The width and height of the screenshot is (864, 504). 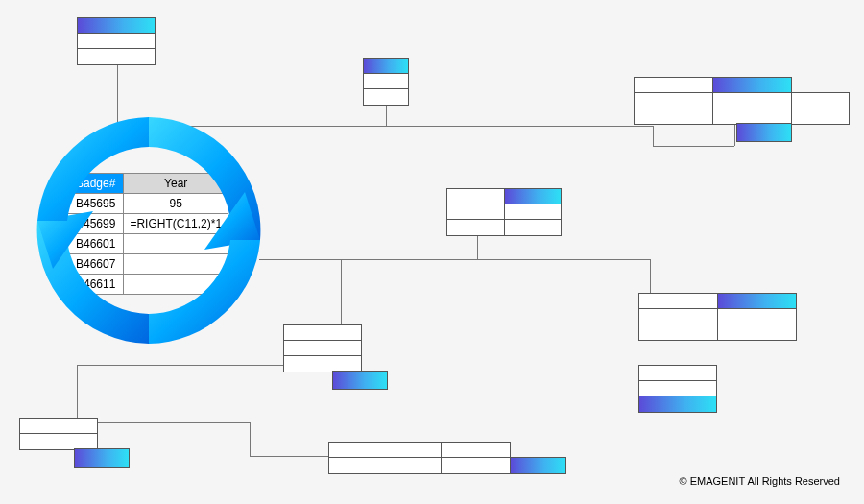 I want to click on formula-cell: =RIGHT(C11,2)*1, so click(x=177, y=225).